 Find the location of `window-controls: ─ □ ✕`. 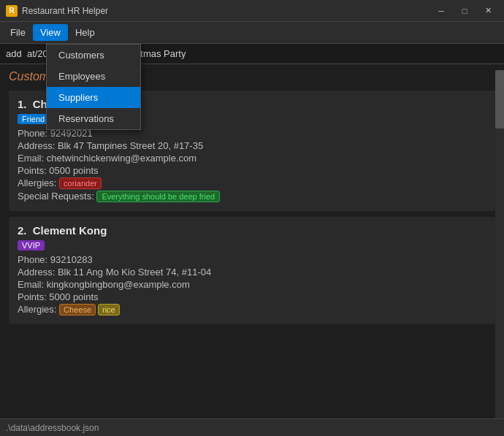

window-controls: ─ □ ✕ is located at coordinates (465, 11).